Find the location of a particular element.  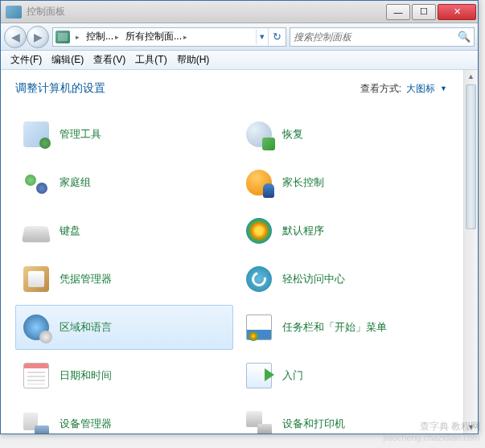

homegroup-icon is located at coordinates (36, 183).